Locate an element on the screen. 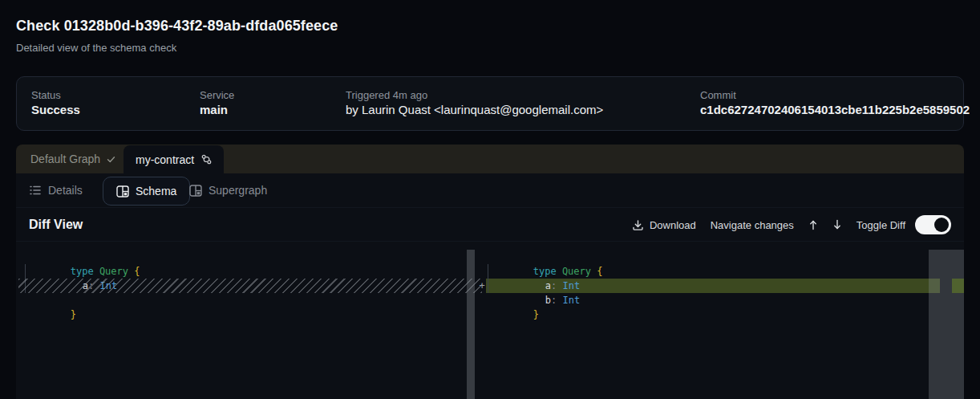 The width and height of the screenshot is (980, 399). commit-value: c1dc62724702406154013cbe11b225b2e5859502 is located at coordinates (835, 109).